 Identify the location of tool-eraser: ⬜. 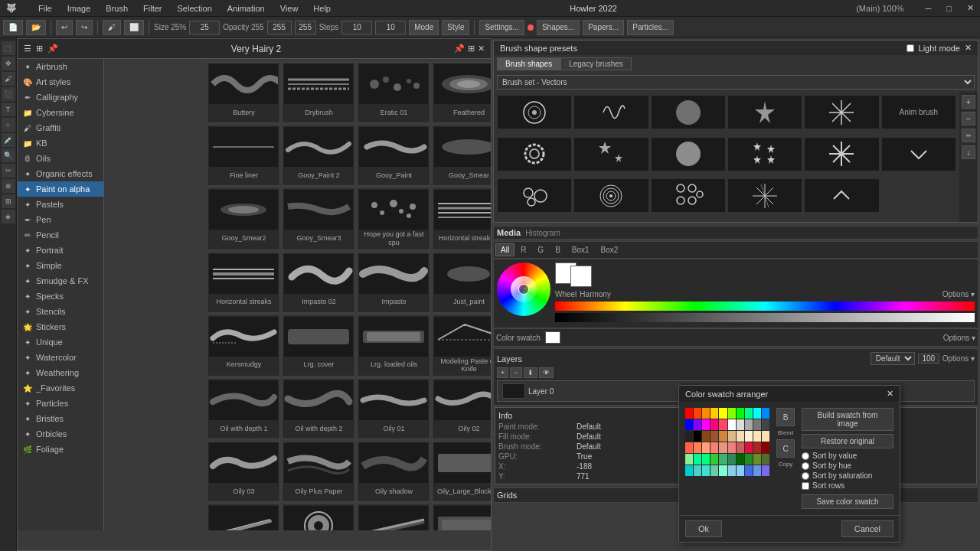
(134, 28).